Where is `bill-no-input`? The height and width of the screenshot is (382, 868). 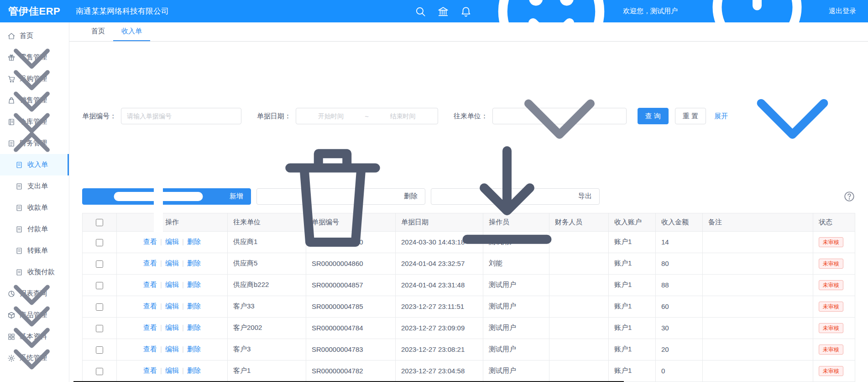
bill-no-input is located at coordinates (181, 116).